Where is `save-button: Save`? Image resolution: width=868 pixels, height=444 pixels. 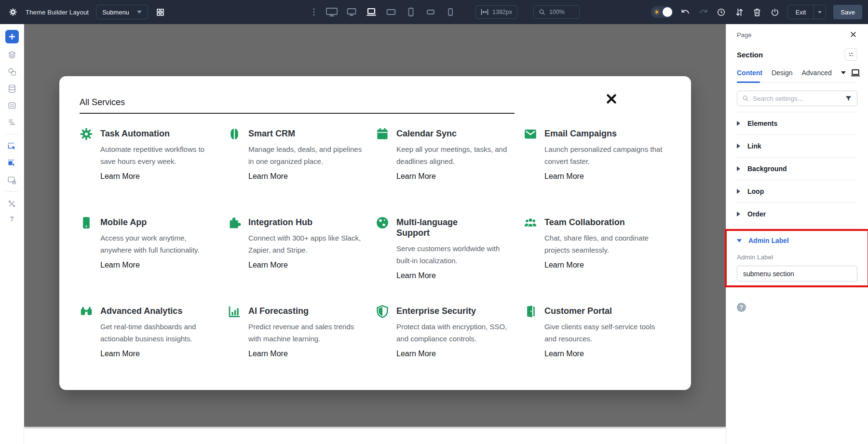
save-button: Save is located at coordinates (848, 12).